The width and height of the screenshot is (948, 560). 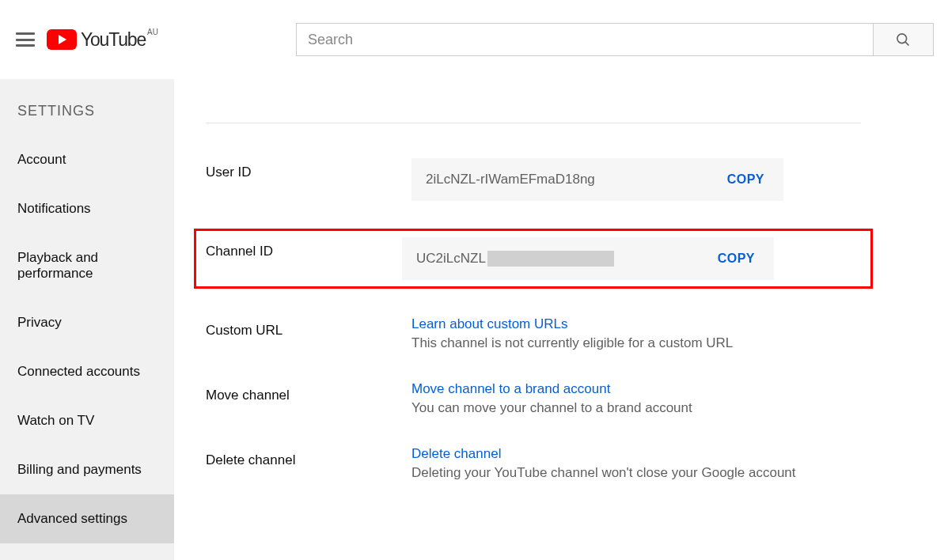 What do you see at coordinates (515, 259) in the screenshot?
I see `channel-id-value: UC2iLcNZL` at bounding box center [515, 259].